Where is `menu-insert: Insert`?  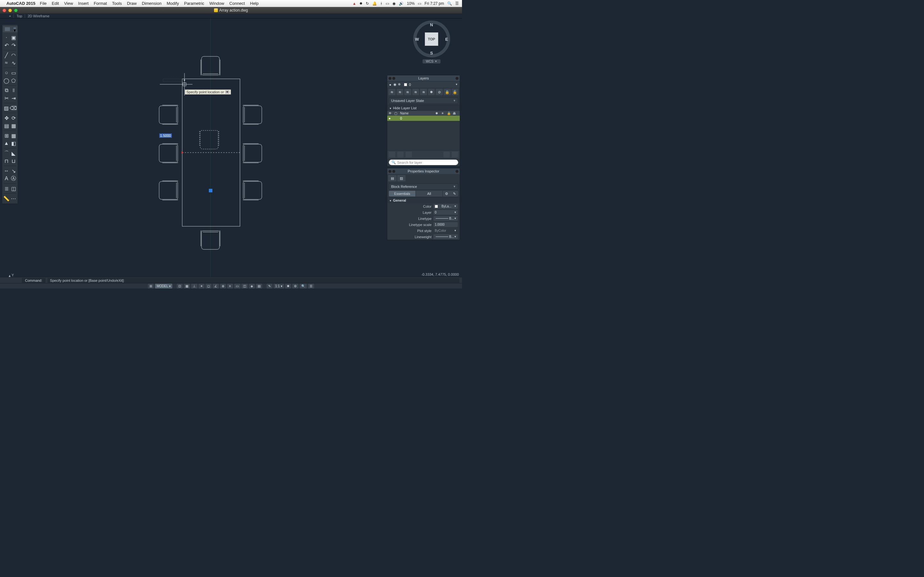
menu-insert: Insert is located at coordinates (84, 3).